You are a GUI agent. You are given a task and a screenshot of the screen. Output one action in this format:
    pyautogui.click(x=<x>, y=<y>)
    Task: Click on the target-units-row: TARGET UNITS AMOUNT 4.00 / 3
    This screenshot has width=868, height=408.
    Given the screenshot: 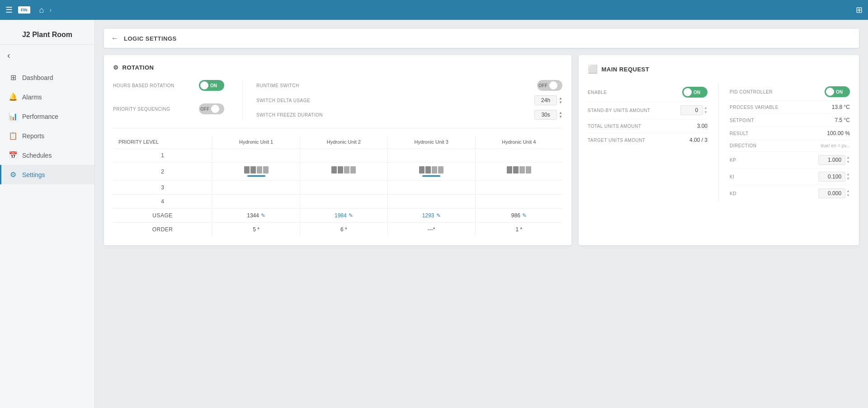 What is the action you would take?
    pyautogui.click(x=647, y=140)
    